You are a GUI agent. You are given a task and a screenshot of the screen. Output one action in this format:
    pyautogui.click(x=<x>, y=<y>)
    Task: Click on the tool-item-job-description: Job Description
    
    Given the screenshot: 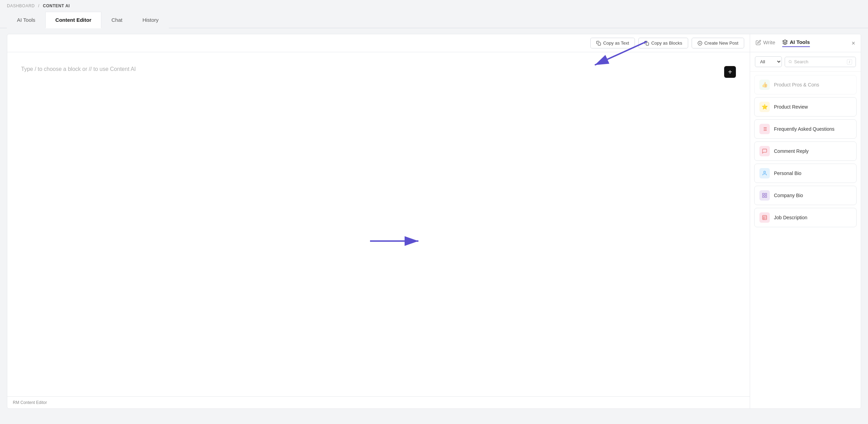 What is the action you would take?
    pyautogui.click(x=805, y=218)
    